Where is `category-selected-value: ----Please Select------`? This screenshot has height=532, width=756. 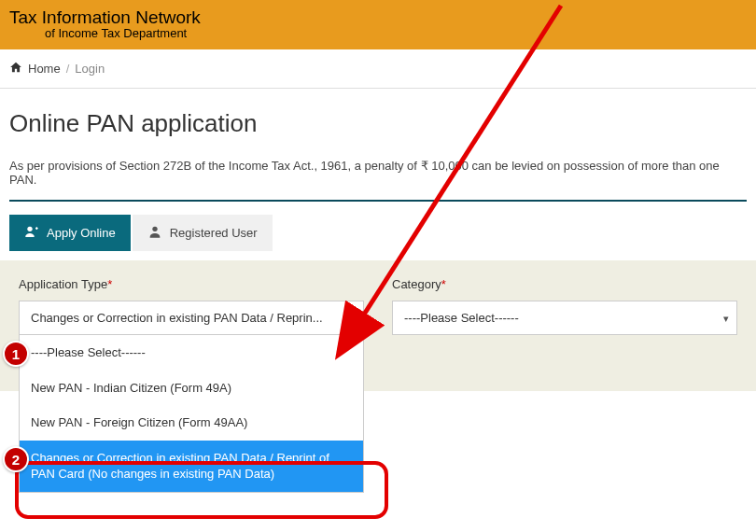 category-selected-value: ----Please Select------ is located at coordinates (461, 317).